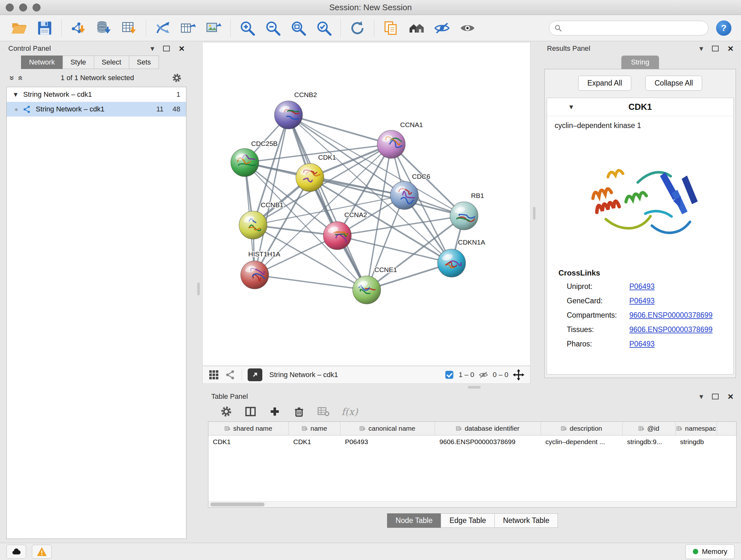  What do you see at coordinates (391, 28) in the screenshot?
I see `duplicate-page-icon` at bounding box center [391, 28].